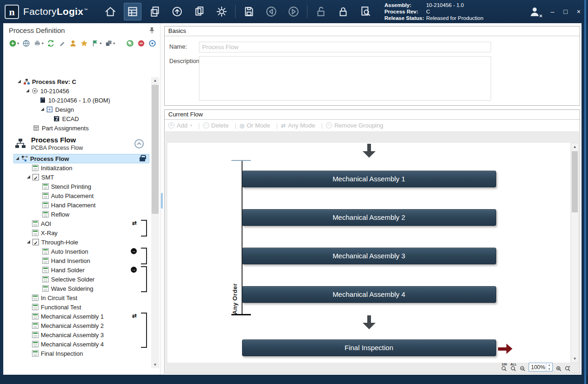 The height and width of the screenshot is (384, 588). I want to click on flow-node: Mechanical Assembly 4, so click(369, 294).